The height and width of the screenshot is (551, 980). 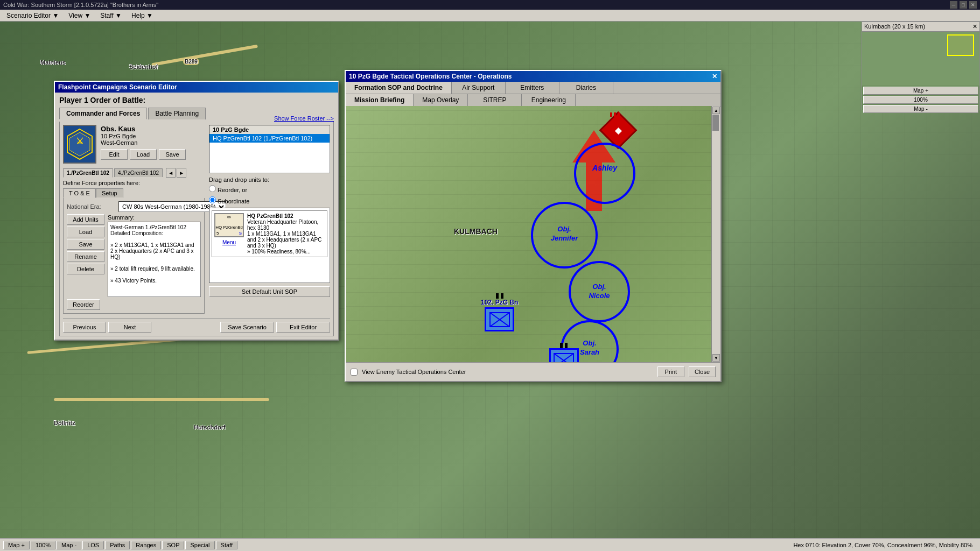 What do you see at coordinates (143, 154) in the screenshot?
I see `commander-buttons: Edit Load Save` at bounding box center [143, 154].